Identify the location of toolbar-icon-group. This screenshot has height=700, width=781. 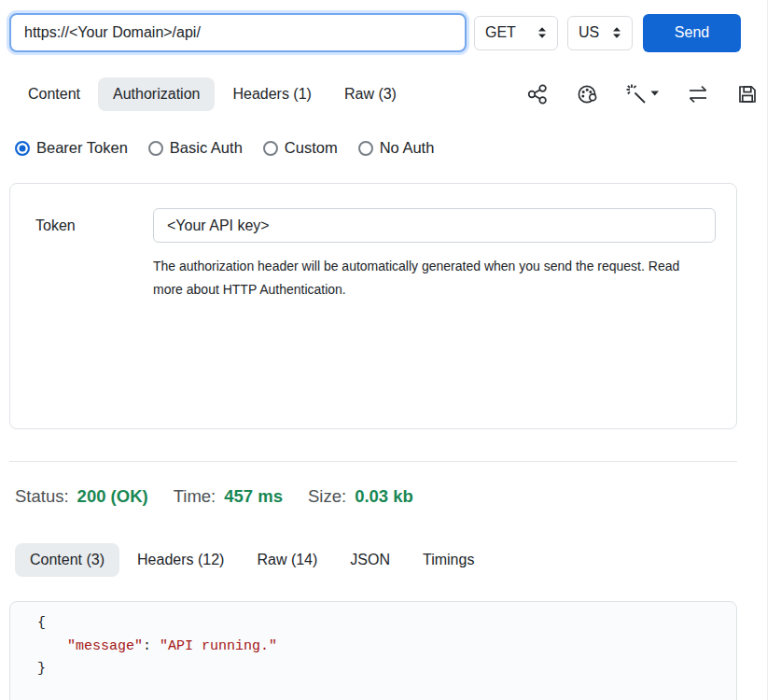
(648, 94).